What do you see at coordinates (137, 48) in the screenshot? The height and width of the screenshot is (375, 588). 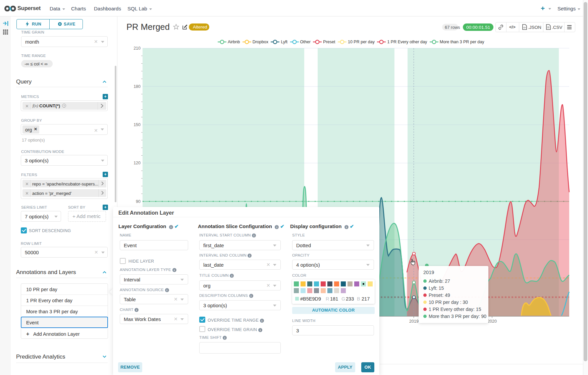 I see `svg-text: 210` at bounding box center [137, 48].